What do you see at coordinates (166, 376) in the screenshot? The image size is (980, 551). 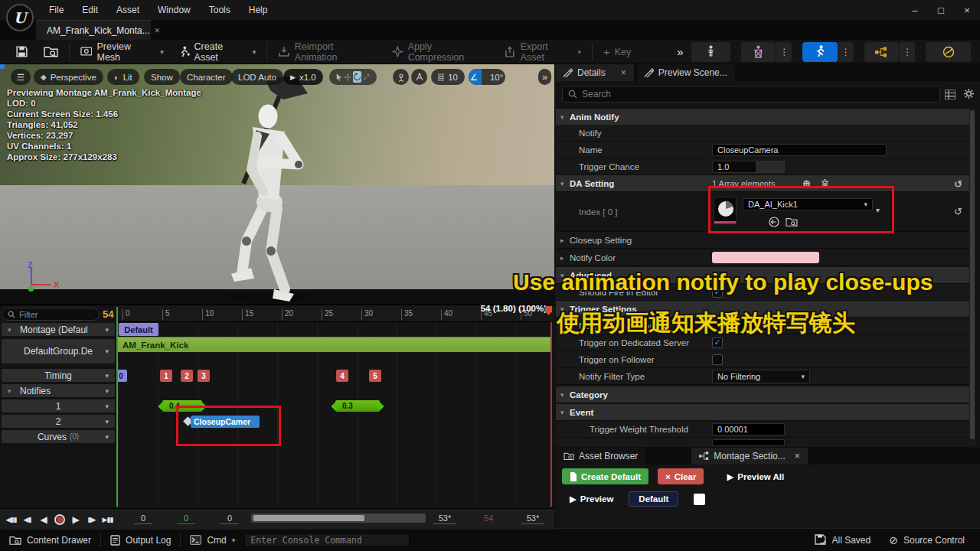 I see `timing-marker-1: 1` at bounding box center [166, 376].